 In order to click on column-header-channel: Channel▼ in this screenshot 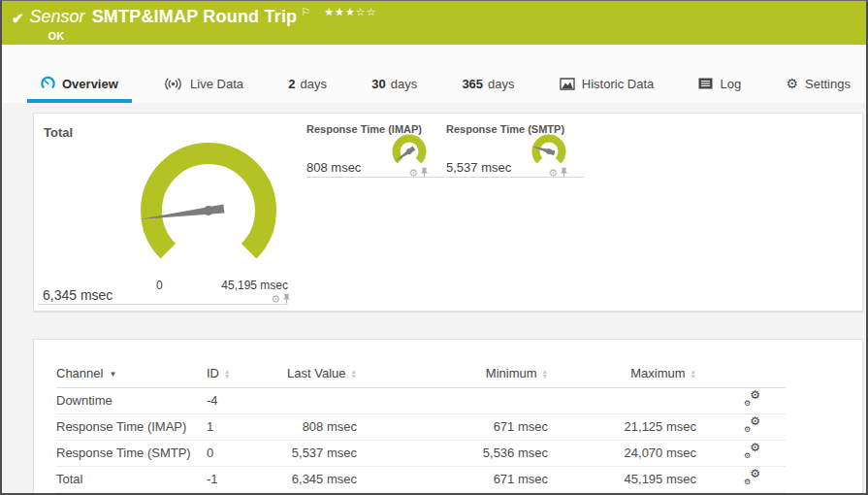, I will do `click(132, 373)`.